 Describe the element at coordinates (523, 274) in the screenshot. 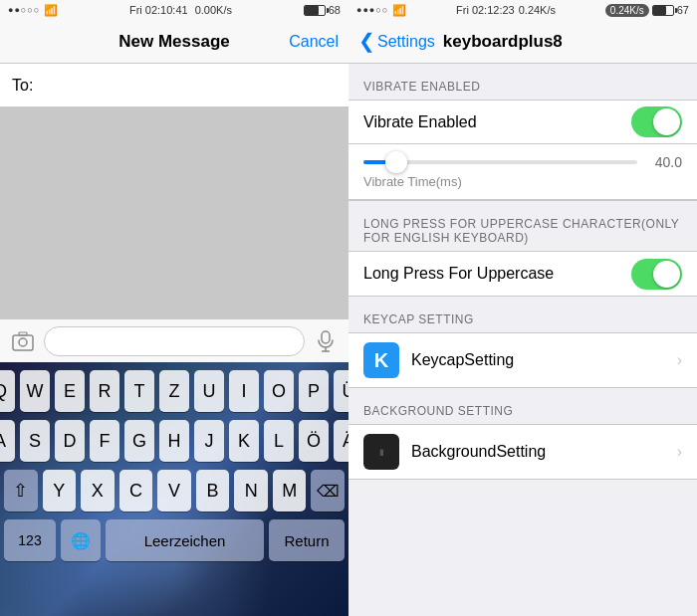

I see `long-press-row: Long Press For Uppercase` at that location.